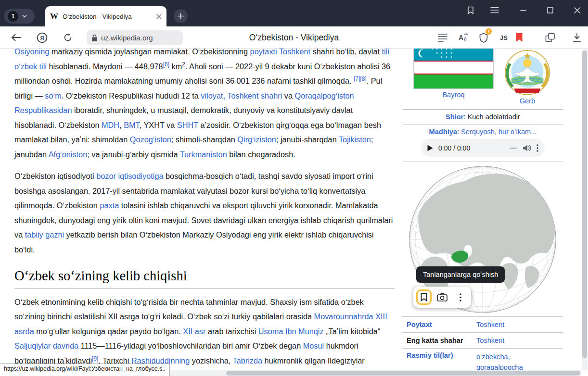 This screenshot has height=376, width=588. Describe the element at coordinates (106, 16) in the screenshot. I see `active-tab: W Oʻzbekiston - Vikipediya` at that location.